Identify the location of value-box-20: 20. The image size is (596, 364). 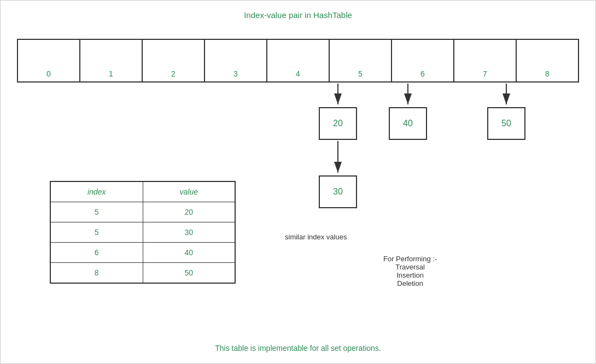
(338, 124).